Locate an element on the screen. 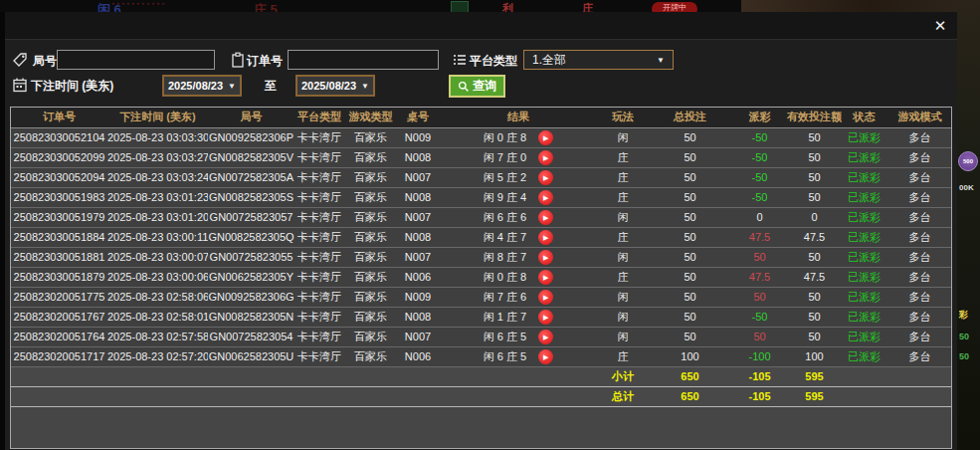 This screenshot has height=450, width=980. result-text: 闲 0 庄 8 is located at coordinates (505, 277).